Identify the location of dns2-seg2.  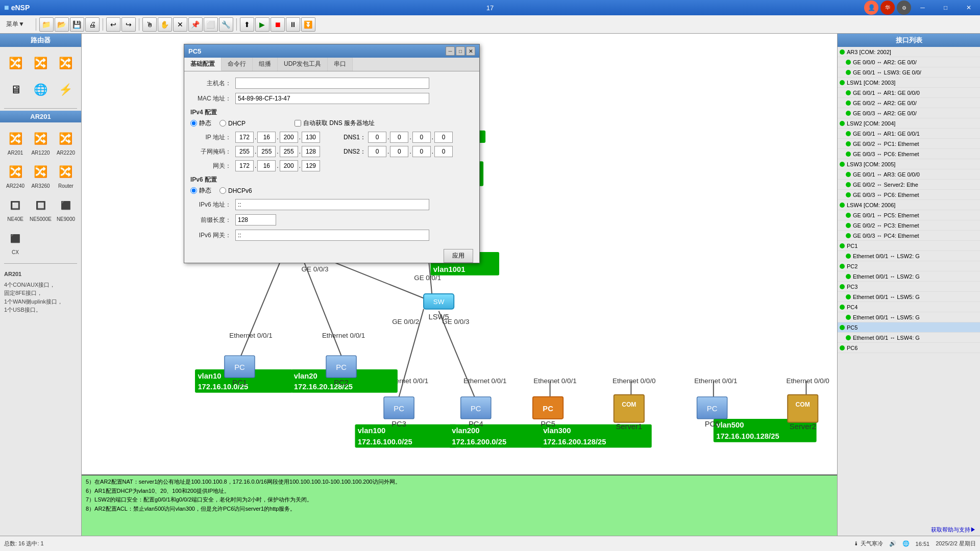
(399, 152).